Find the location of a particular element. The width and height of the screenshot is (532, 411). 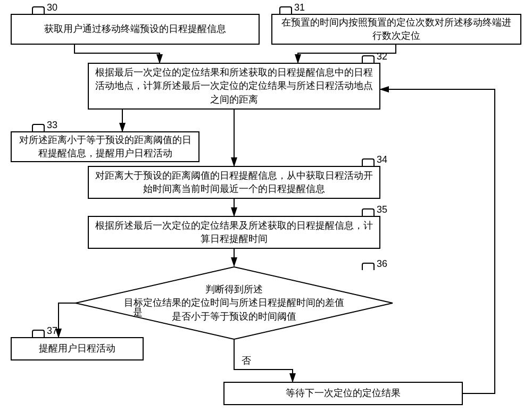

label-35: 35 is located at coordinates (382, 209).